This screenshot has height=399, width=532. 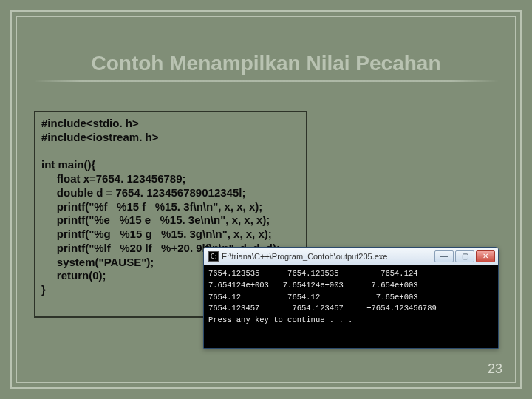 I want to click on console-title: E:\triana\C++\Program_Contoh\output205.e…, so click(x=327, y=256).